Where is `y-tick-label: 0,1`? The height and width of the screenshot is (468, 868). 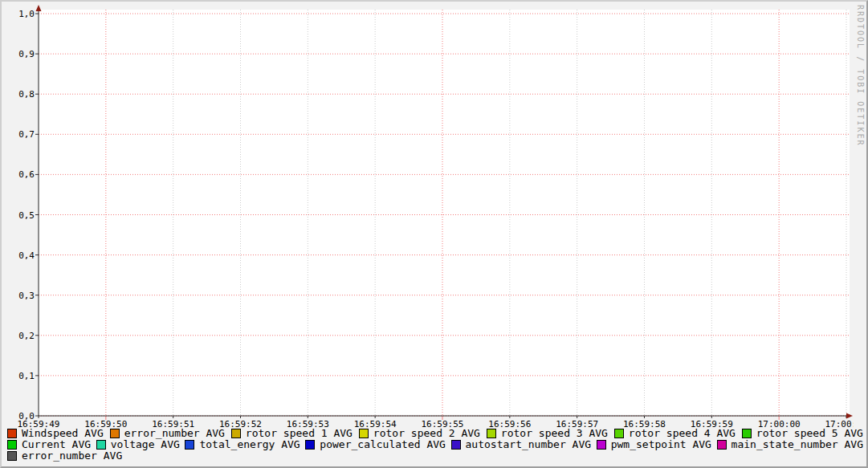
y-tick-label: 0,1 is located at coordinates (26, 376).